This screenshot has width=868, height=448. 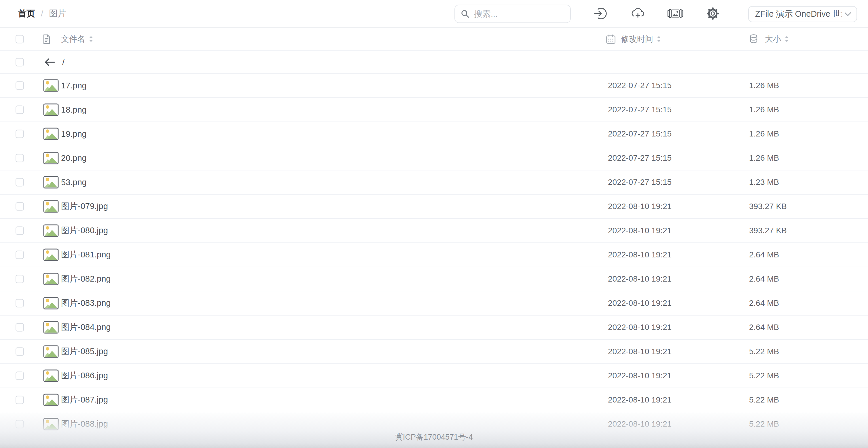 I want to click on file-name-link: 图片-079.jpg, so click(x=85, y=206).